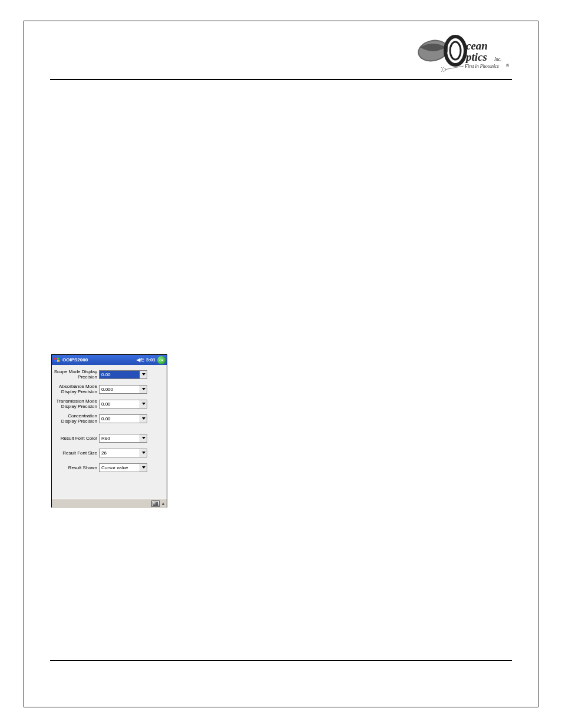  What do you see at coordinates (110, 374) in the screenshot?
I see `row-scope-precision: Scope Mode Display Precision 0.00` at bounding box center [110, 374].